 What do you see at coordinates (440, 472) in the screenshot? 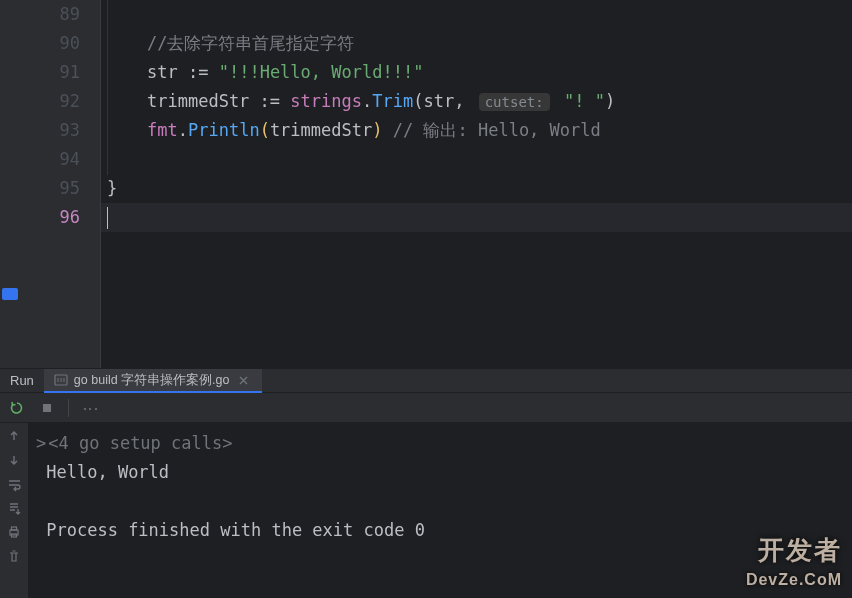
I see `console-line: Hello, World` at bounding box center [440, 472].